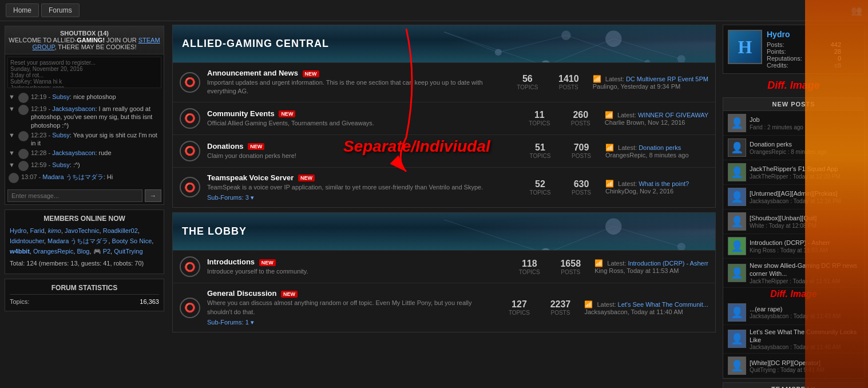 This screenshot has height=388, width=868. What do you see at coordinates (636, 271) in the screenshot?
I see `latest-who: King Ross, Today at 11:53 AM` at bounding box center [636, 271].